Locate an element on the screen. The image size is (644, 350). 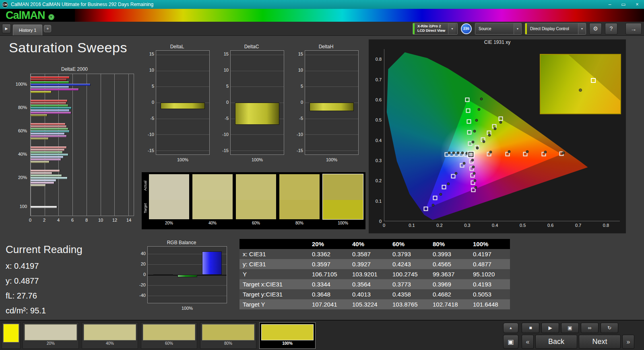
rgb-gridline is located at coordinates (187, 296).